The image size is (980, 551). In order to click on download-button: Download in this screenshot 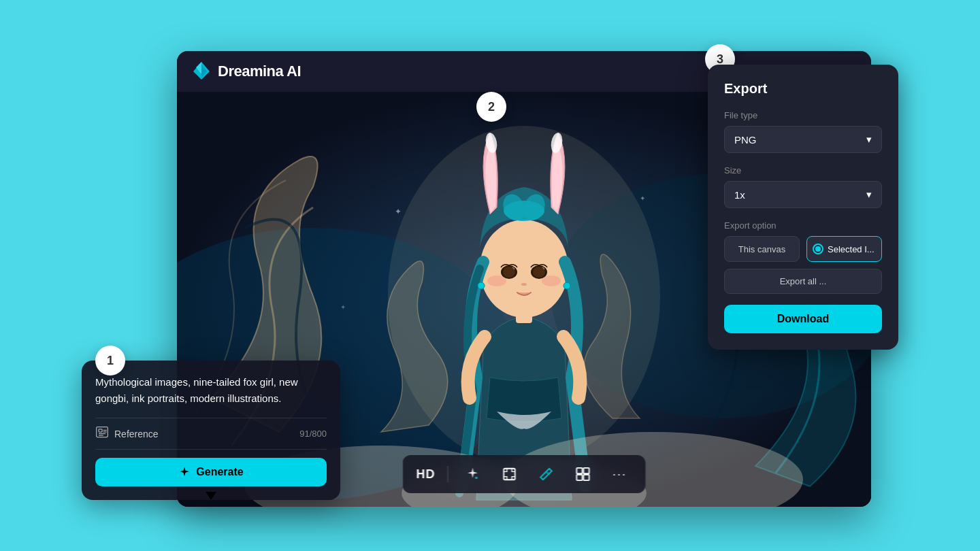, I will do `click(803, 319)`.